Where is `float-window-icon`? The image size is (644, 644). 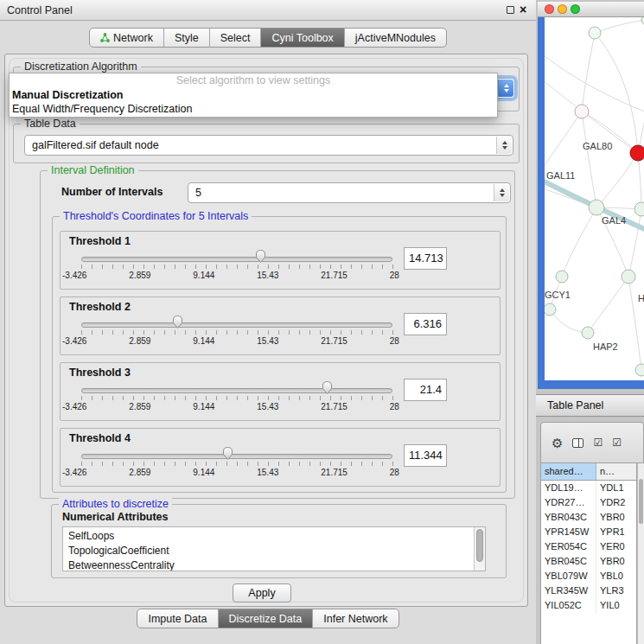
float-window-icon is located at coordinates (510, 10).